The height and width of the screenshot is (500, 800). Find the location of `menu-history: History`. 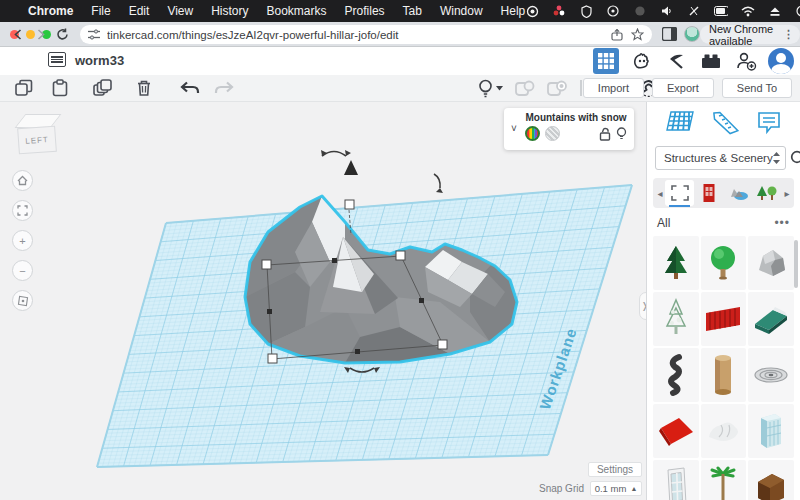

menu-history: History is located at coordinates (230, 11).